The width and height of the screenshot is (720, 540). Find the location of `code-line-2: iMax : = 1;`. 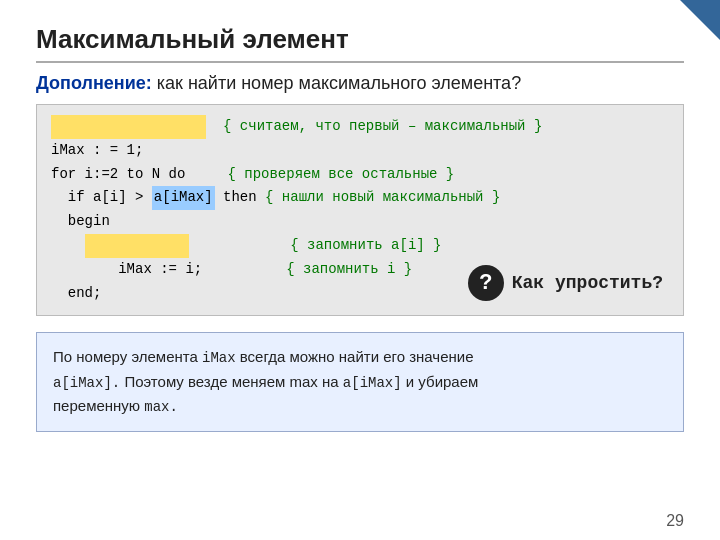

code-line-2: iMax : = 1; is located at coordinates (360, 151).